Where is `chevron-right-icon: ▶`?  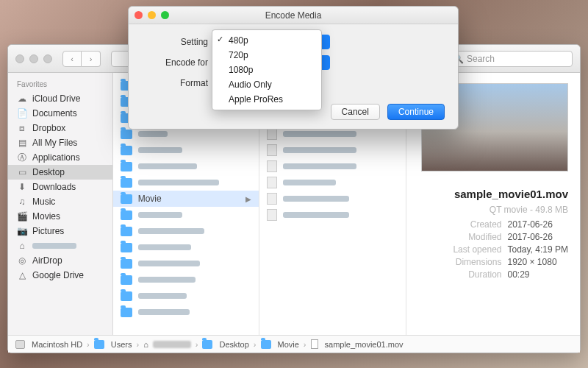 chevron-right-icon: ▶ is located at coordinates (248, 199).